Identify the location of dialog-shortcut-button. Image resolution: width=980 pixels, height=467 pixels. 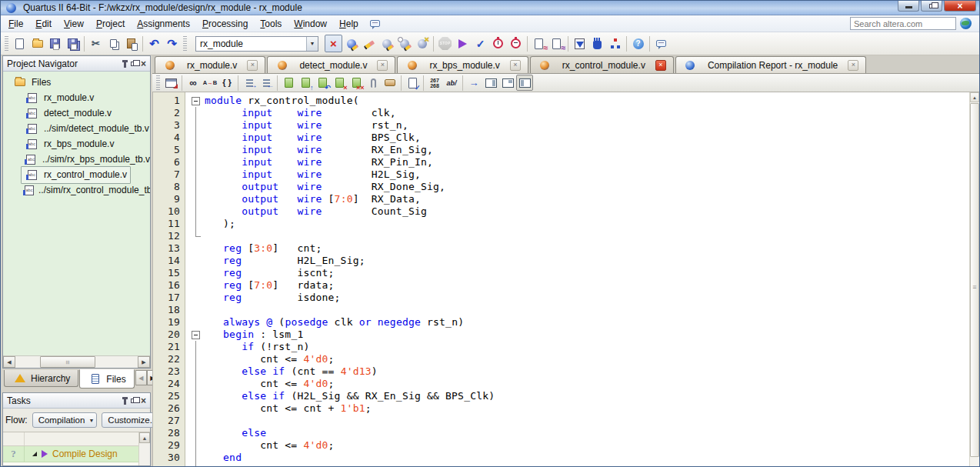
(171, 83).